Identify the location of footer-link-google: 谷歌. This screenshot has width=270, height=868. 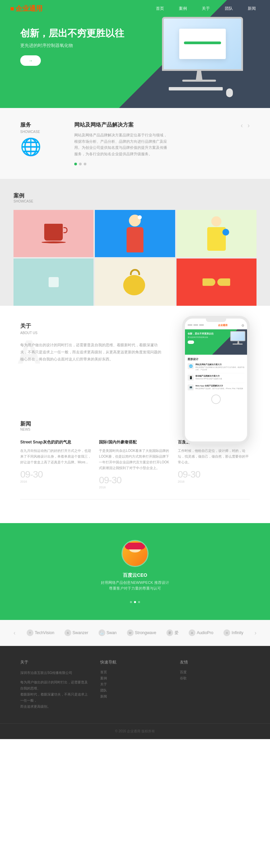
(215, 678).